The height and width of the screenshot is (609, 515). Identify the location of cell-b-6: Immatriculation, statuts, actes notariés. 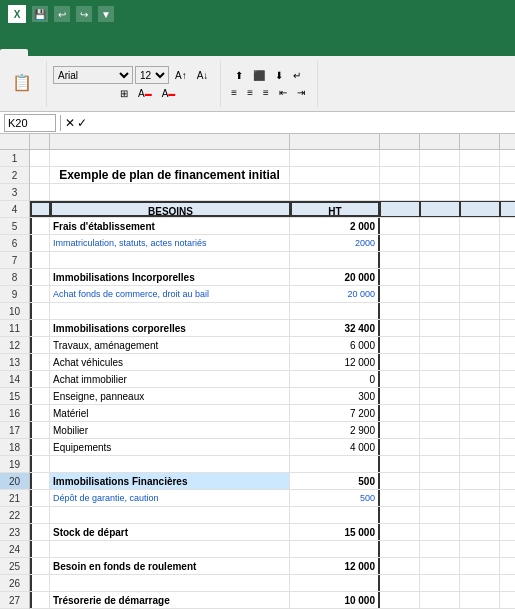
(170, 243).